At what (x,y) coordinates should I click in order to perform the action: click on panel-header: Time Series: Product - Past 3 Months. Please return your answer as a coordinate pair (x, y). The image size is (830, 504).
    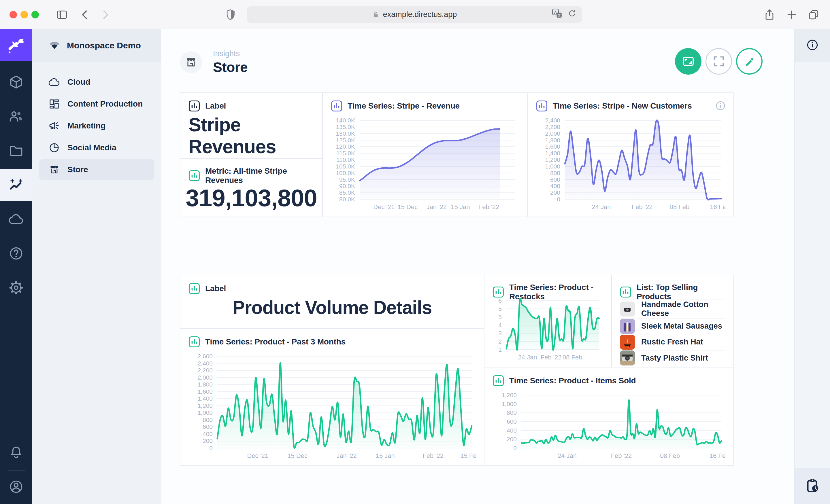
    Looking at the image, I should click on (276, 342).